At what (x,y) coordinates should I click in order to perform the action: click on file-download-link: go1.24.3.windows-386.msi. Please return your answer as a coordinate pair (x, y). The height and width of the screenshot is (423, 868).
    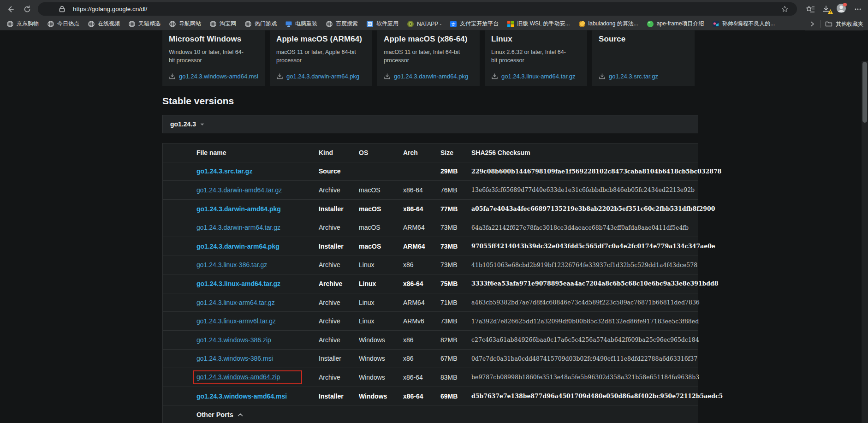
    Looking at the image, I should click on (235, 358).